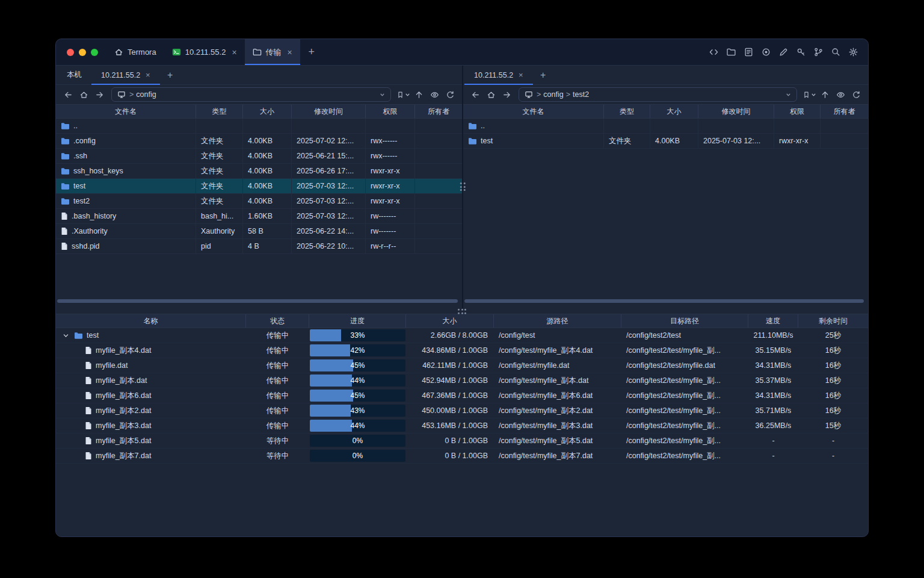 The width and height of the screenshot is (924, 578). Describe the element at coordinates (135, 52) in the screenshot. I see `tab-termora: Termora` at that location.